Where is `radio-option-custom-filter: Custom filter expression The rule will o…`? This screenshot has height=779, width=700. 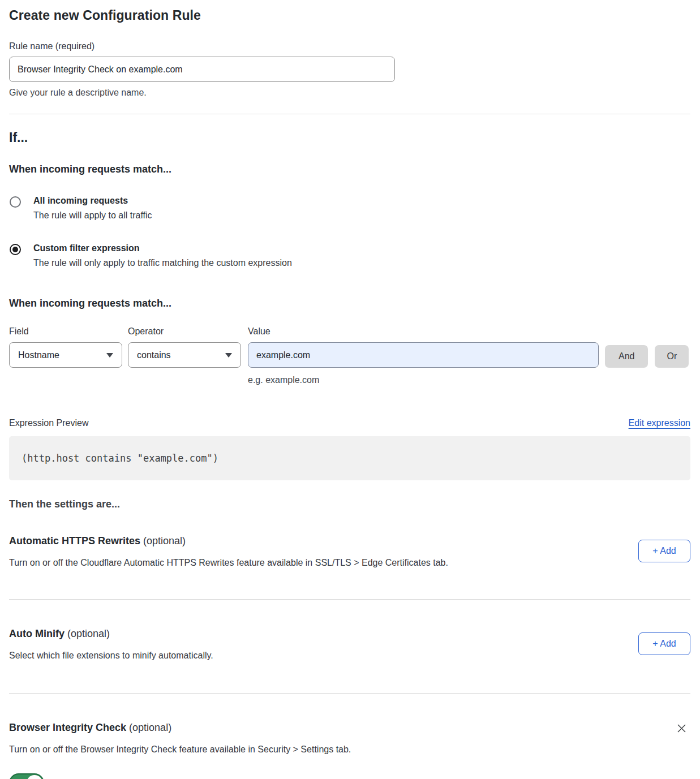 radio-option-custom-filter: Custom filter expression The rule will o… is located at coordinates (350, 256).